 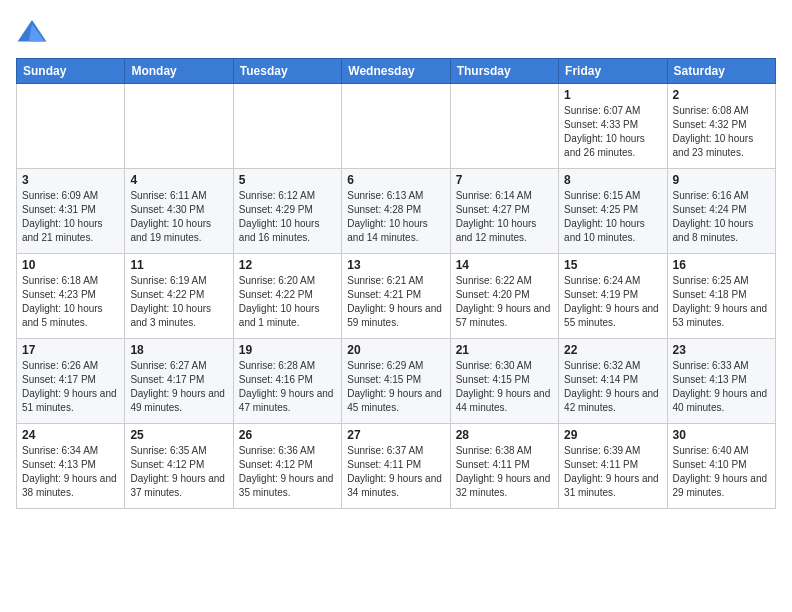 I want to click on day-info: Sunrise: 6:26 AM Sunset: 4:17 PM Dayligh…, so click(x=70, y=387).